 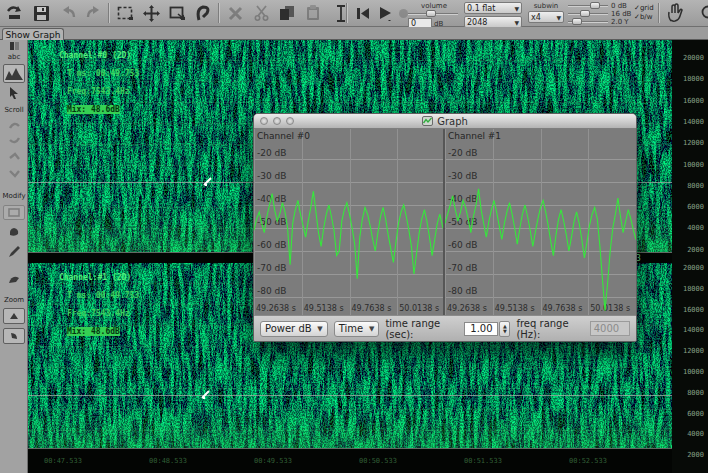 I want to click on time-range-label: time range (sec):, so click(x=422, y=329).